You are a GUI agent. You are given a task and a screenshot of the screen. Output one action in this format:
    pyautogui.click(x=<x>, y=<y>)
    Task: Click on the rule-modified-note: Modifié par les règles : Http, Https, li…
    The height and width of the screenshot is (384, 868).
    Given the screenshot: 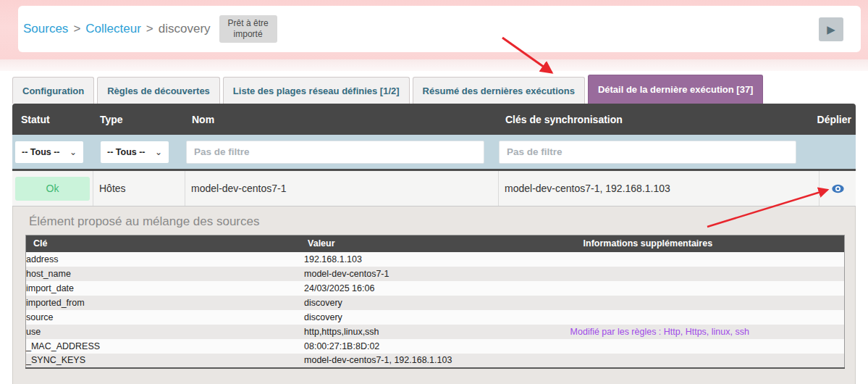 What is the action you would take?
    pyautogui.click(x=708, y=332)
    